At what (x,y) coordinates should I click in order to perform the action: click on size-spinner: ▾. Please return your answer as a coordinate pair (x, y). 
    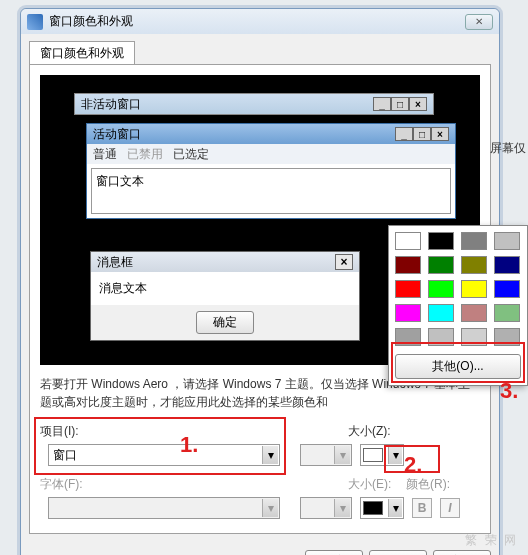
    Looking at the image, I should click on (326, 455).